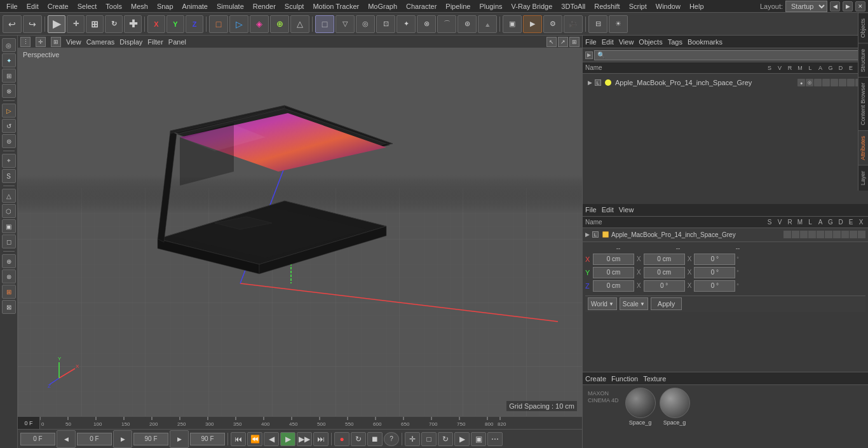 The height and width of the screenshot is (448, 868). Describe the element at coordinates (271, 439) in the screenshot. I see `step-back-btn: ◀` at that location.